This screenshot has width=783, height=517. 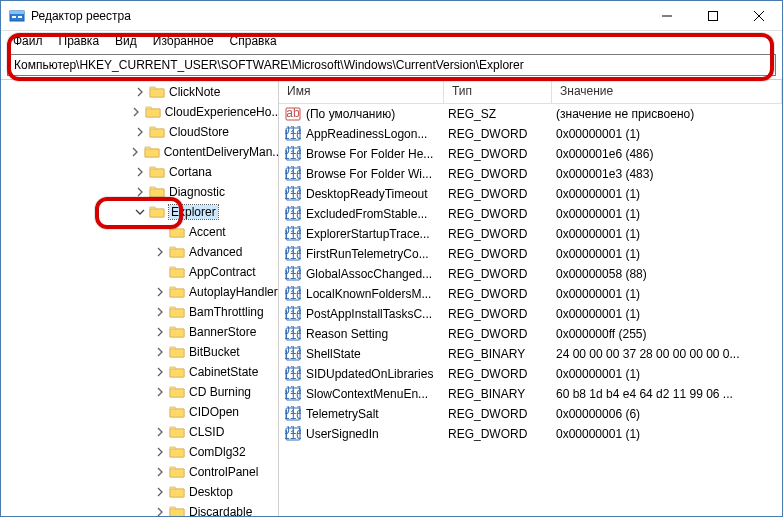 I want to click on tree-item: ComDlg32, so click(x=140, y=452).